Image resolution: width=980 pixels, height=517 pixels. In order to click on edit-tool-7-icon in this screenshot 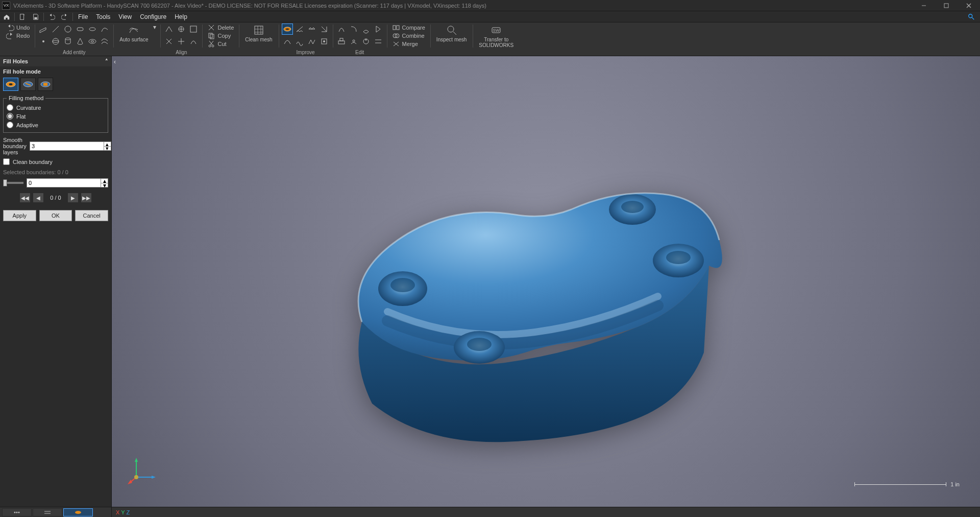, I will do `click(366, 41)`.